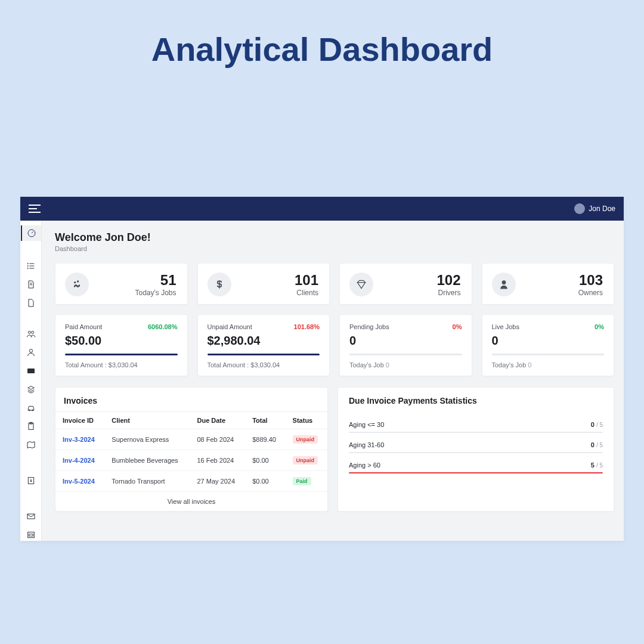 Image resolution: width=644 pixels, height=644 pixels. I want to click on status-badge: Unpaid, so click(305, 439).